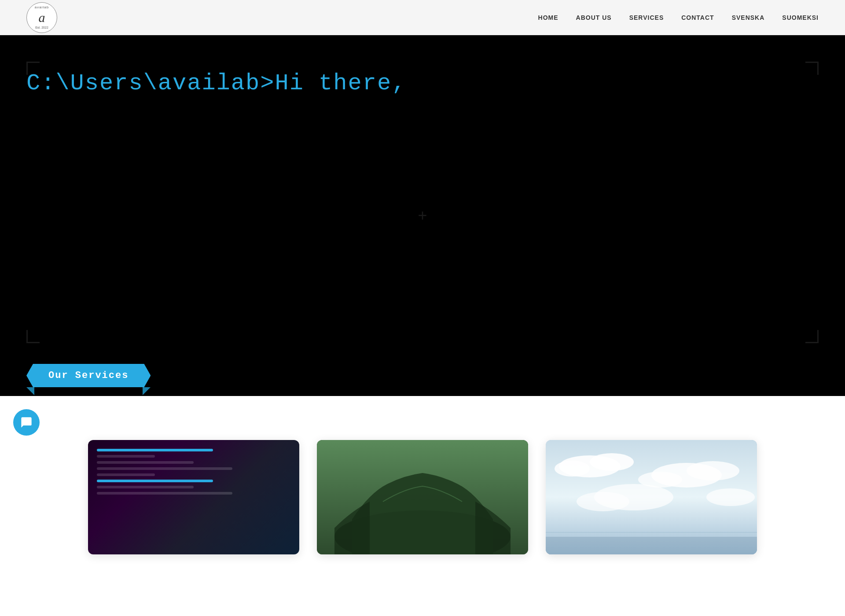 The image size is (845, 616). Describe the element at coordinates (422, 18) in the screenshot. I see `header: availab a Est. 2022 HOME ABOUT US SERVIC…` at that location.